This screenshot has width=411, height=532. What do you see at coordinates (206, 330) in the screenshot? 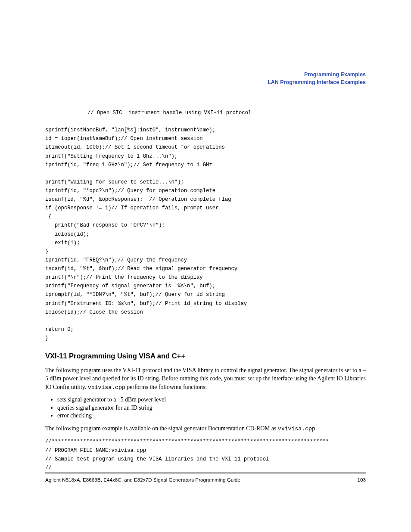
I see `code-line: return 0;` at bounding box center [206, 330].